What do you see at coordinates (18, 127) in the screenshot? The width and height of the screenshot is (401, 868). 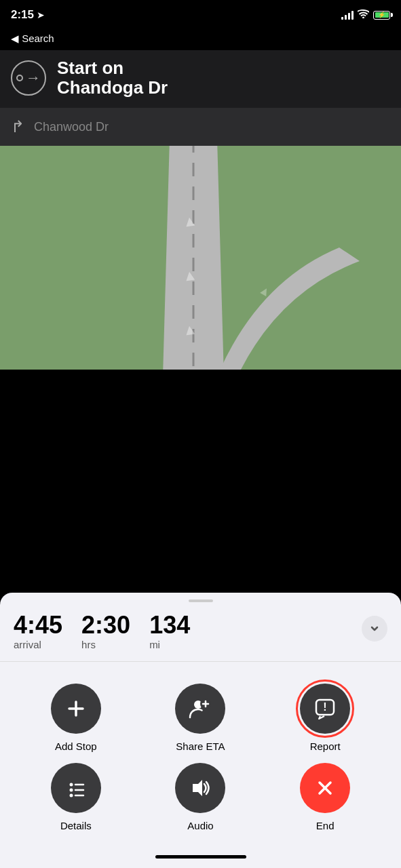 I see `turn-right-icon: ↱` at bounding box center [18, 127].